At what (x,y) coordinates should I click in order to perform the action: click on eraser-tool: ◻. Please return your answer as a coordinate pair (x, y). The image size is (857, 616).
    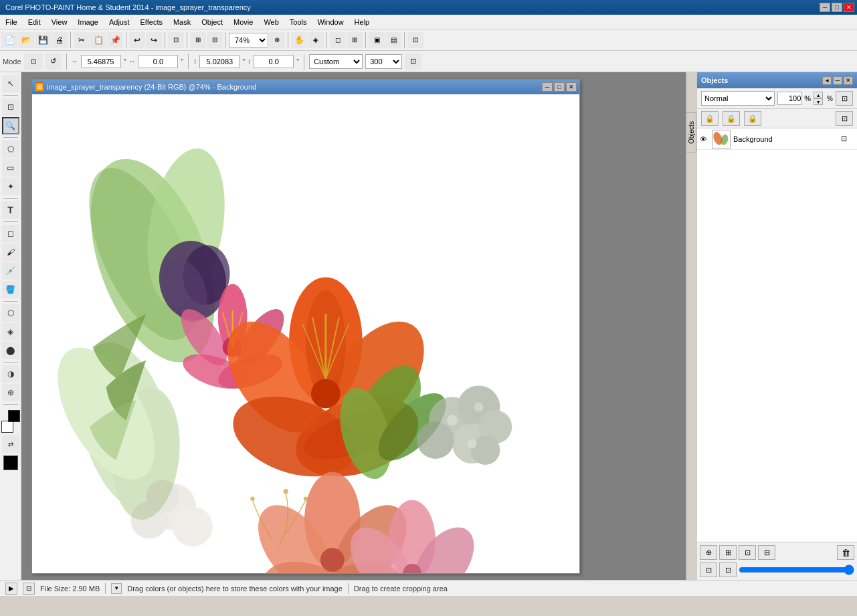
    Looking at the image, I should click on (11, 233).